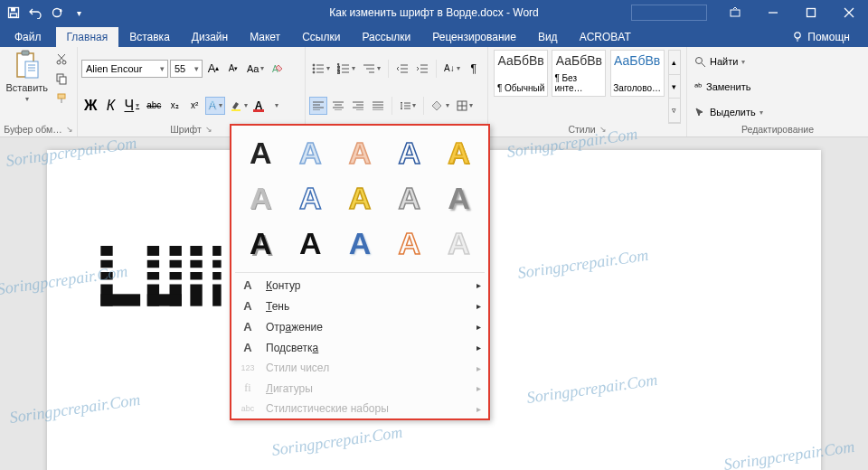 Image resolution: width=868 pixels, height=470 pixels. Describe the element at coordinates (459, 243) in the screenshot. I see `text-effect-preset-14: A` at that location.